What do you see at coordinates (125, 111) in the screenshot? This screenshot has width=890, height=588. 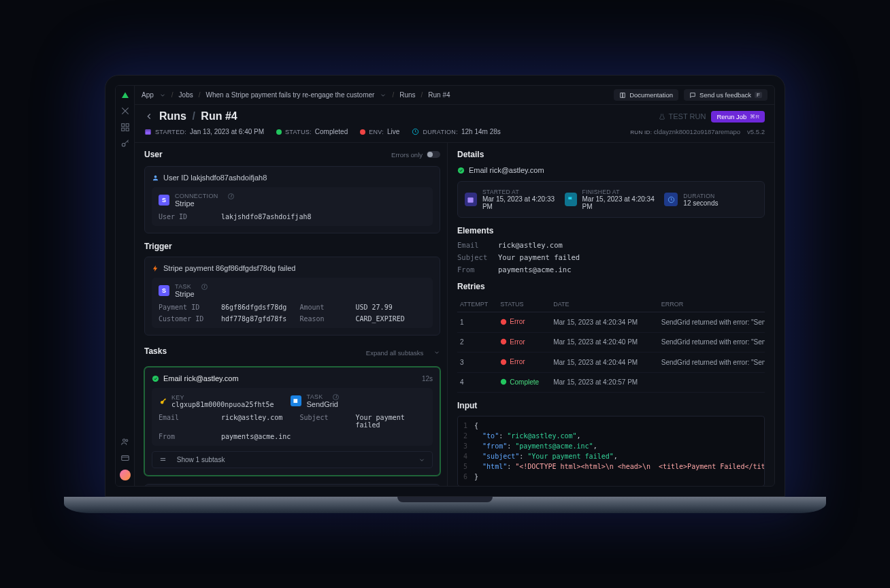 I see `tools-icon` at bounding box center [125, 111].